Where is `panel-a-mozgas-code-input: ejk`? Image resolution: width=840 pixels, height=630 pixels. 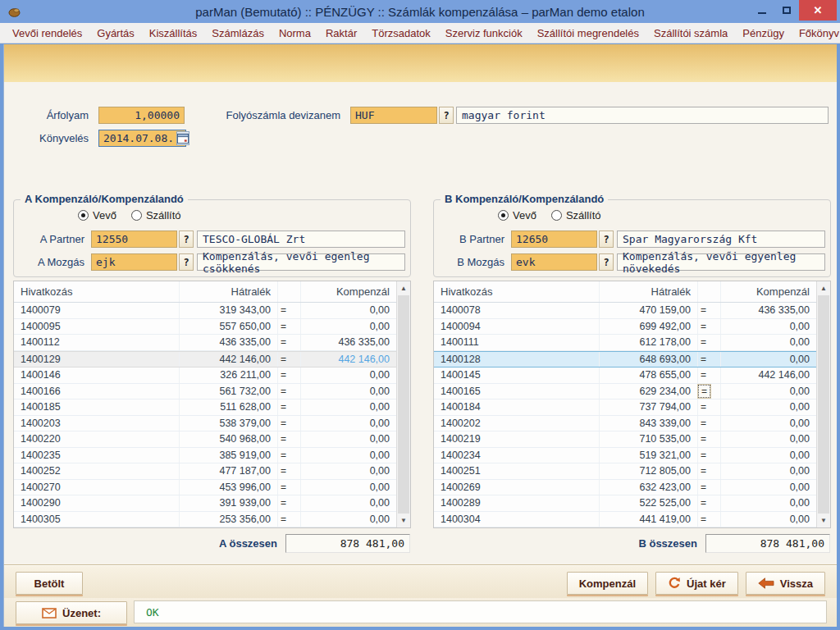
panel-a-mozgas-code-input: ejk is located at coordinates (135, 262).